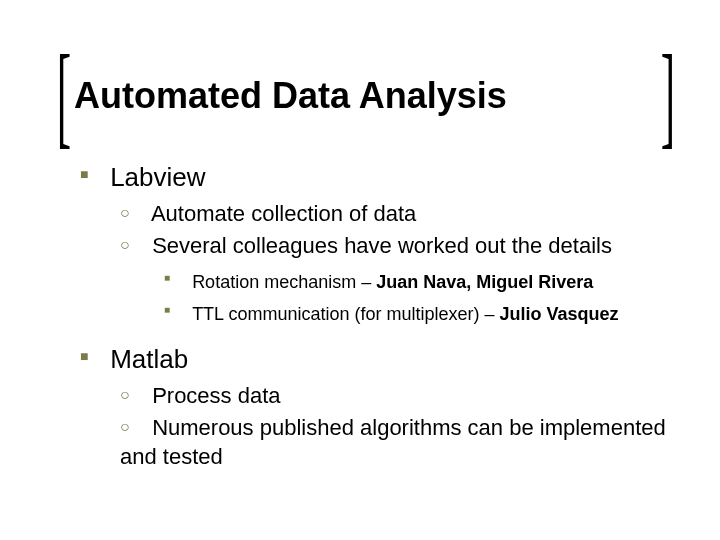 This screenshot has height=540, width=720. I want to click on l1-label: Matlab, so click(149, 360).